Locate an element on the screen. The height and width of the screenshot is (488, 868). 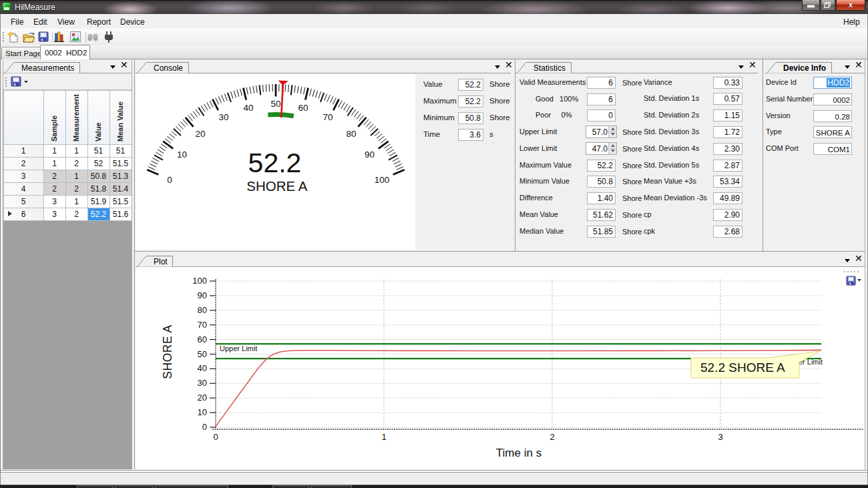
svg-text: Console is located at coordinates (168, 68).